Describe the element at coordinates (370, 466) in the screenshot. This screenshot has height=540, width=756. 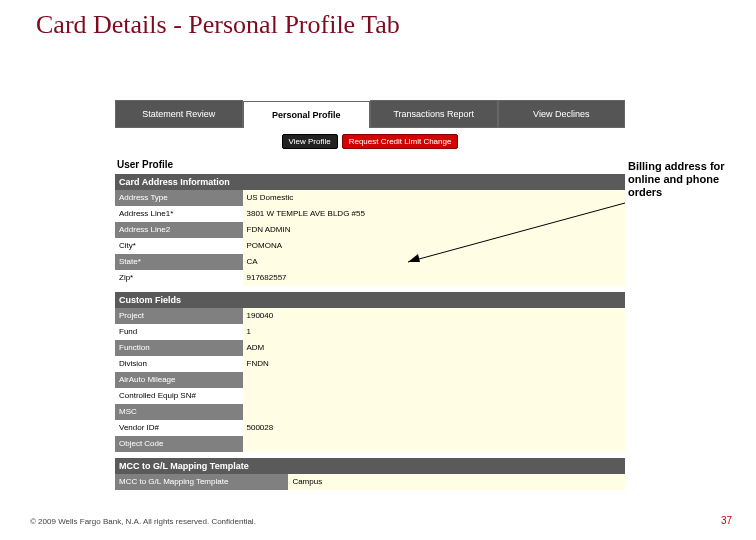
I see `mcc-section-header: MCC to G/L Mapping Template` at that location.